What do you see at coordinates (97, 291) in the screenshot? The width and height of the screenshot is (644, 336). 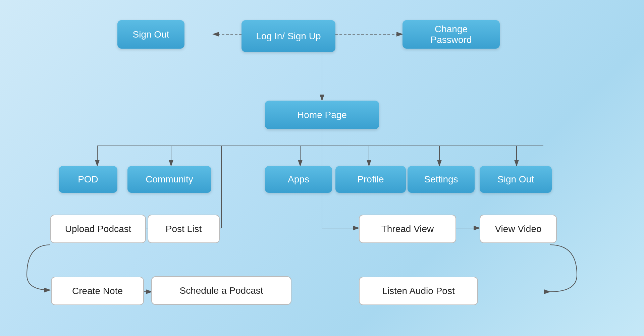 I see `create-note-node: Create Note` at bounding box center [97, 291].